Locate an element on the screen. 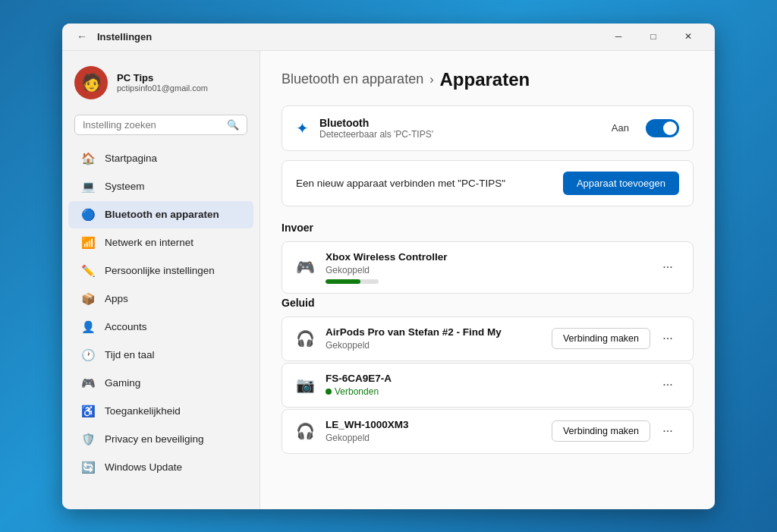 Image resolution: width=777 pixels, height=532 pixels. nav-label-update: Windows Update is located at coordinates (143, 467).